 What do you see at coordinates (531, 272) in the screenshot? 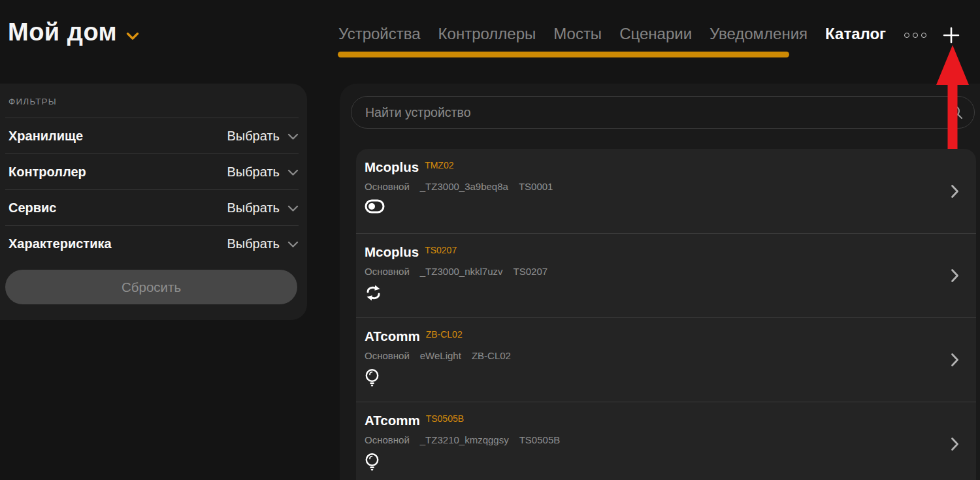
I see `device-meta: TS0207` at bounding box center [531, 272].